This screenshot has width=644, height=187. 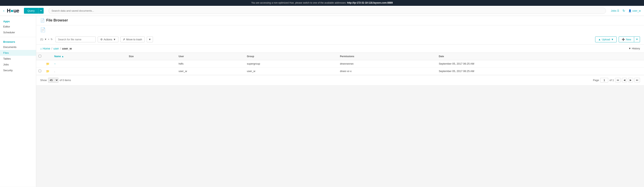 I want to click on query-button: Query, so click(x=31, y=11).